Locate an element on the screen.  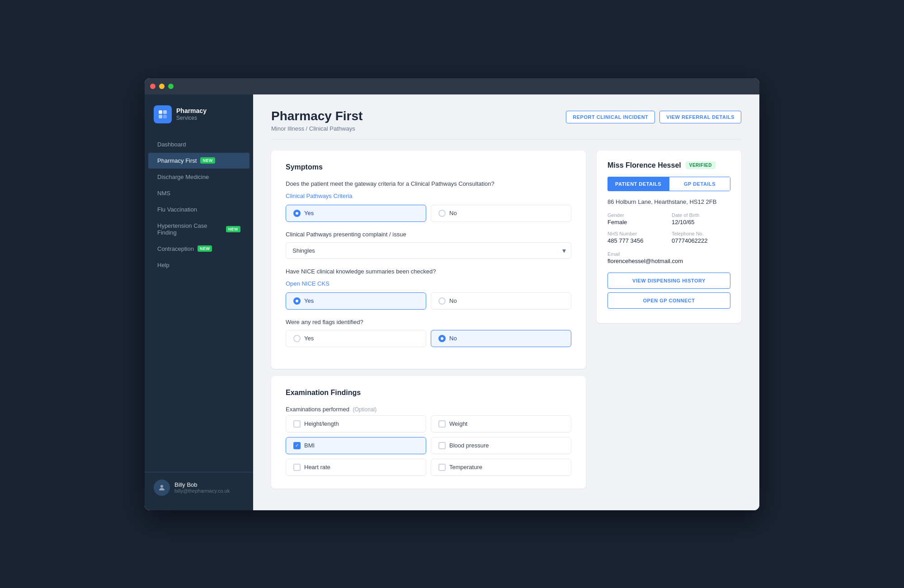
weight-checkbox: Weight is located at coordinates (501, 424).